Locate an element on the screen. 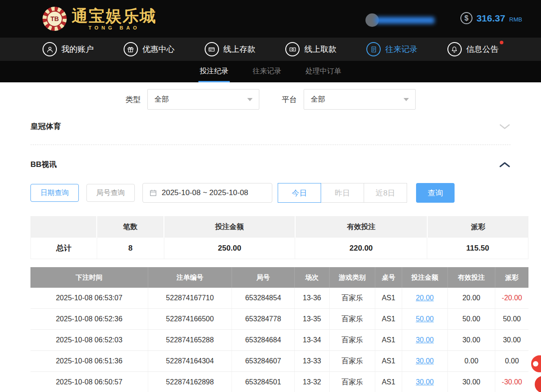  withdraw-cash-icon is located at coordinates (292, 49).